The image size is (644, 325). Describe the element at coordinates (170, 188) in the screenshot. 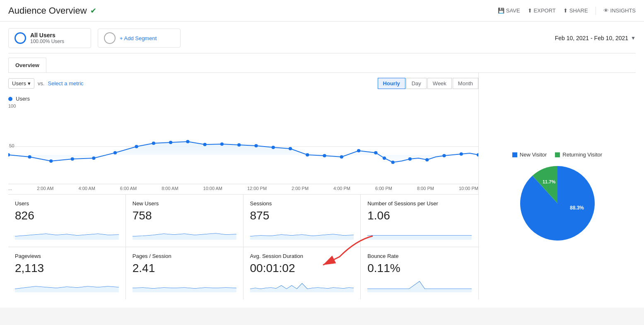

I see `x-label-4: 8:00 AM` at that location.